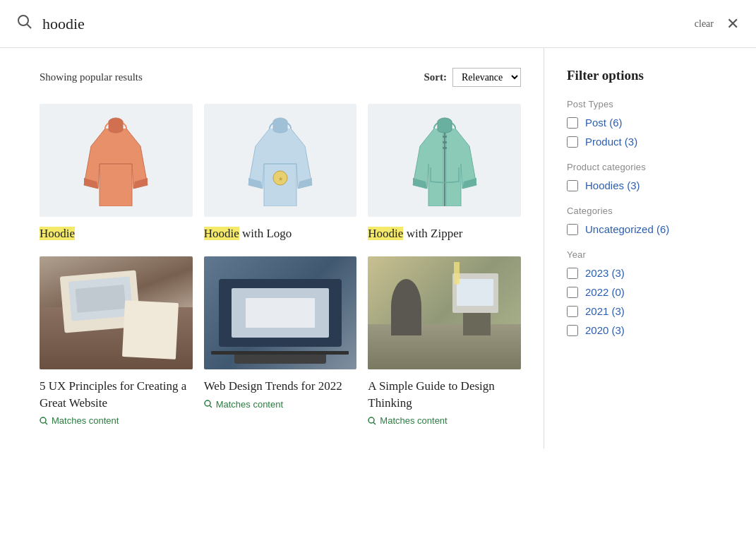  I want to click on search-icon, so click(25, 24).